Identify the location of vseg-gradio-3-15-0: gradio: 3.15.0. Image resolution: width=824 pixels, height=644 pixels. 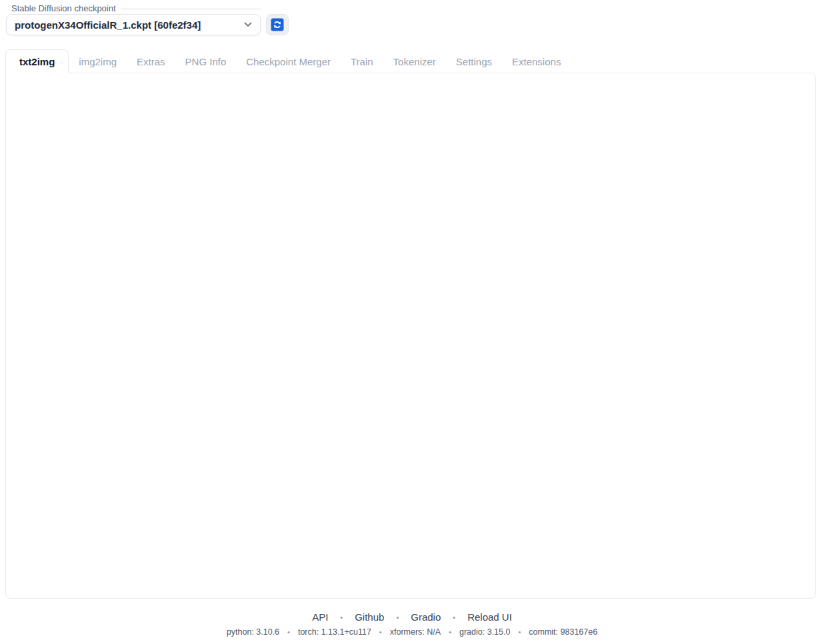
(485, 632).